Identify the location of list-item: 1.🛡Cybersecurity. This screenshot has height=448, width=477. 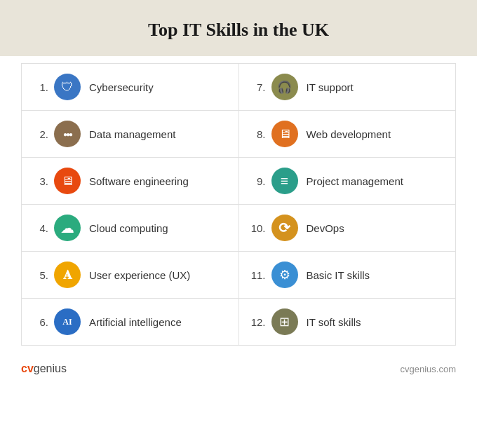
(130, 87).